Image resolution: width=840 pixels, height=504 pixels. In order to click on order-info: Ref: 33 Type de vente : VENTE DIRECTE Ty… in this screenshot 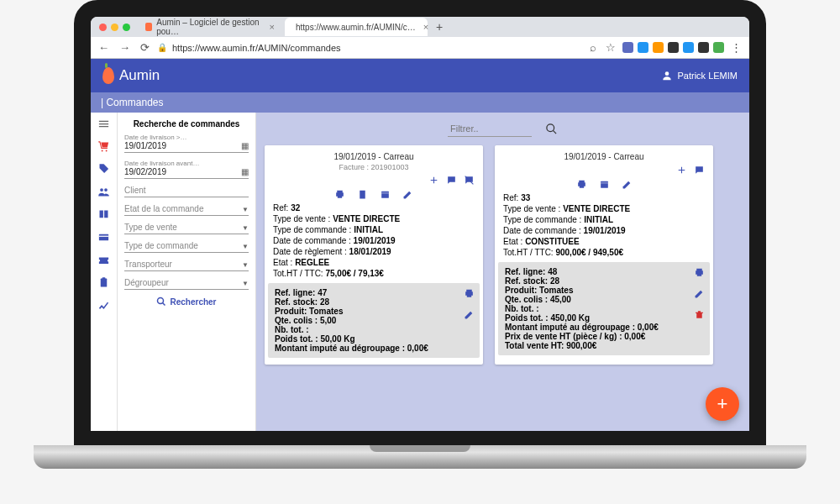, I will do `click(604, 225)`.